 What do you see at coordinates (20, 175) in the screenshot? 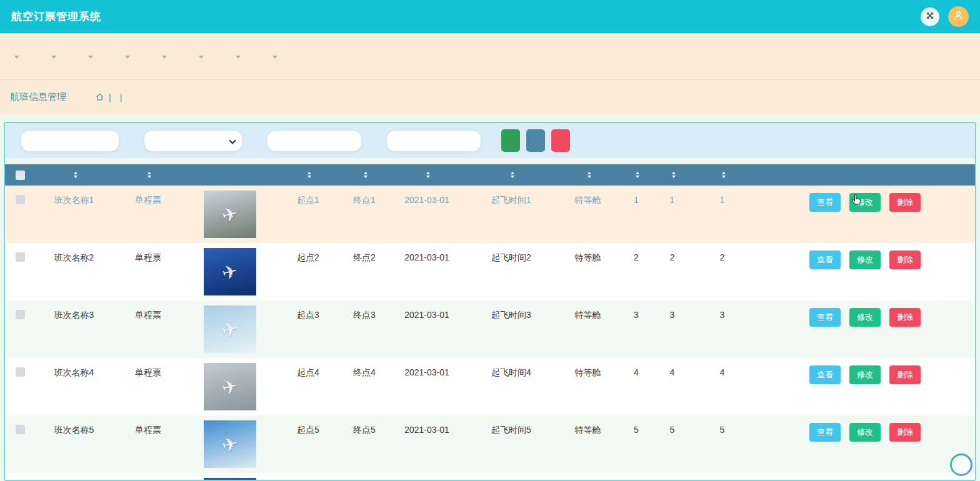
I see `select-all-checkbox` at bounding box center [20, 175].